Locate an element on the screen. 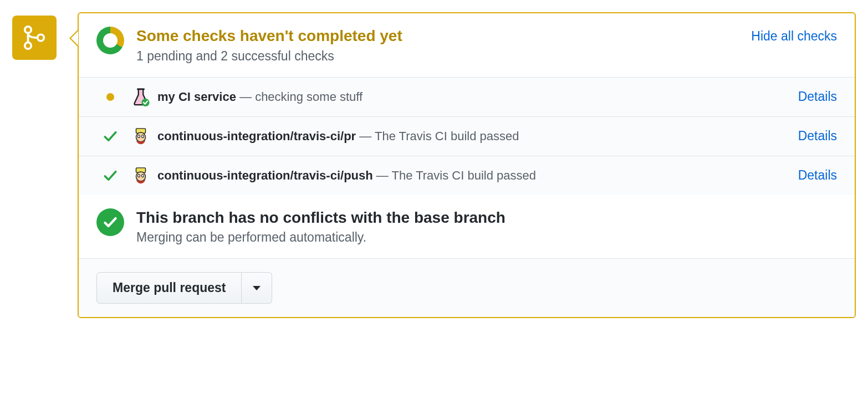 The width and height of the screenshot is (868, 399). merge-actions: Merge pull request is located at coordinates (467, 288).